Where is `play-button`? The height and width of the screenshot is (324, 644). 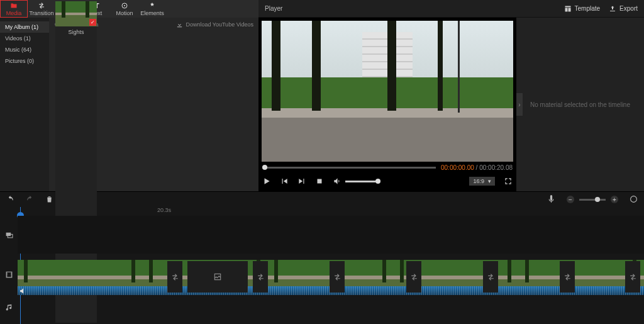 play-button is located at coordinates (267, 181).